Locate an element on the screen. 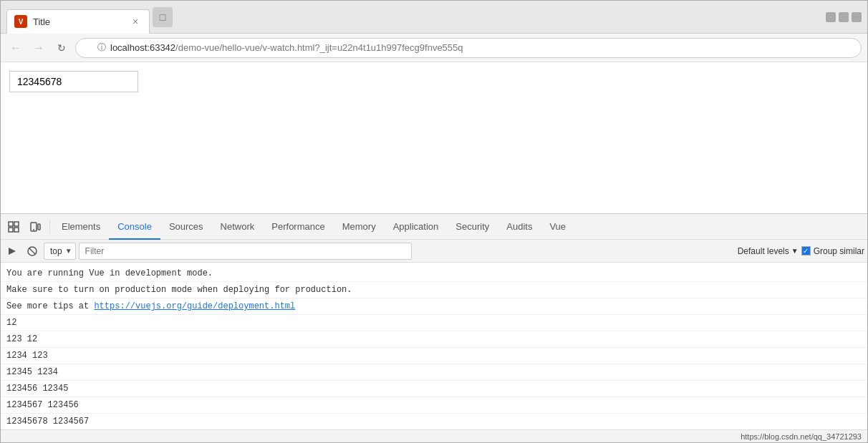  tab-audits: Audits is located at coordinates (519, 227).